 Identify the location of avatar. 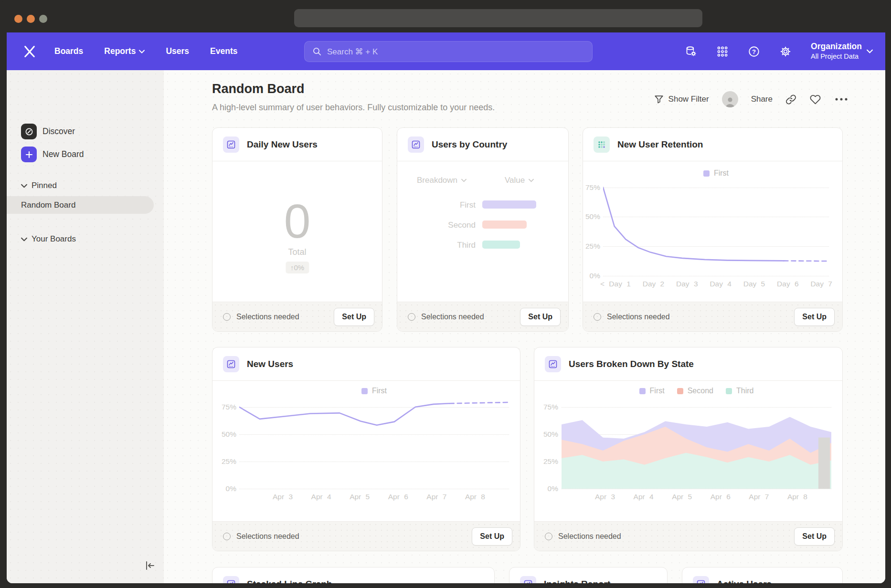
(730, 99).